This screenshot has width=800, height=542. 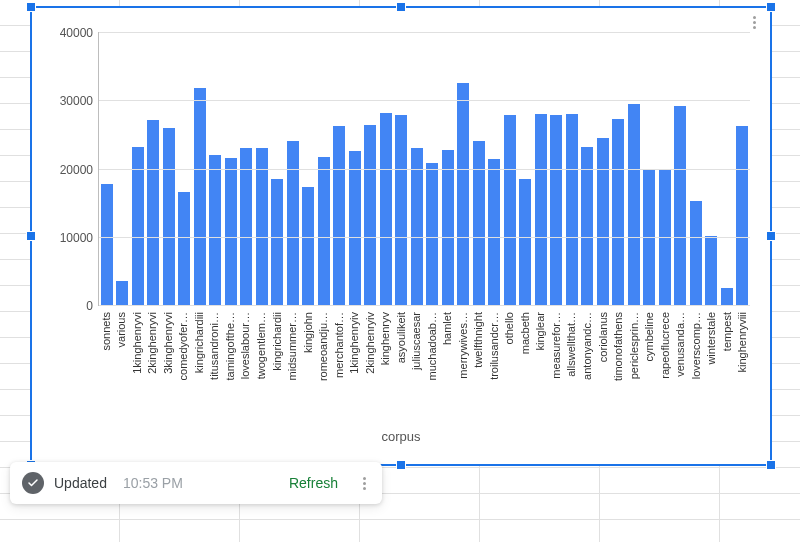 What do you see at coordinates (314, 483) in the screenshot?
I see `refresh-button: Refresh` at bounding box center [314, 483].